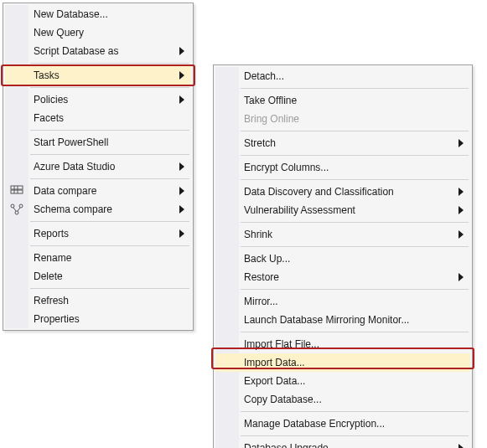 The height and width of the screenshot is (448, 487). I want to click on menu-item-vulnerability-assessment: Vulnerability Assessment, so click(343, 210).